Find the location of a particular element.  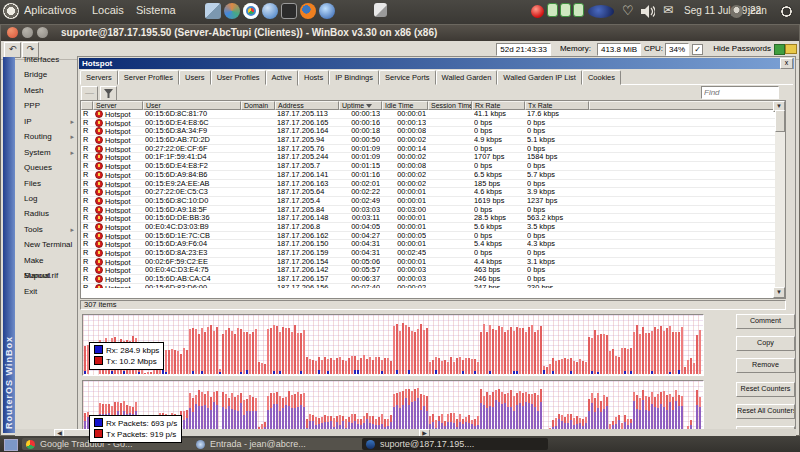

comment-button: Comment is located at coordinates (766, 322).